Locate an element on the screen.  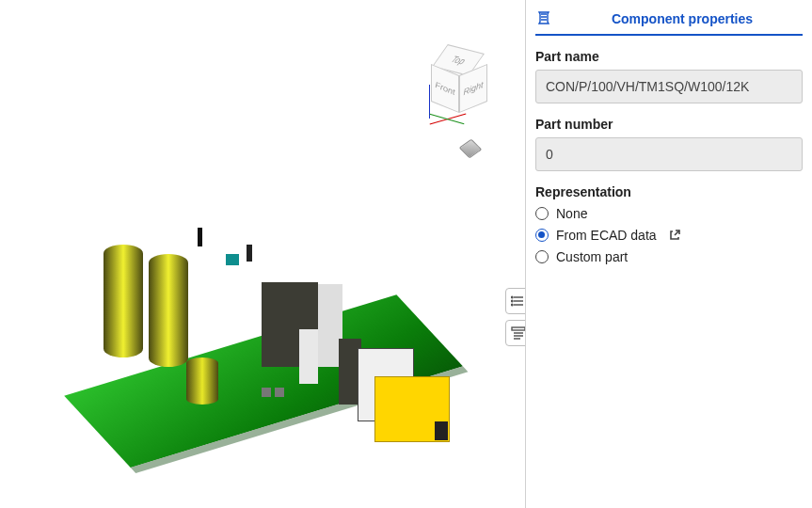
option-label: From ECAD data is located at coordinates (606, 235).